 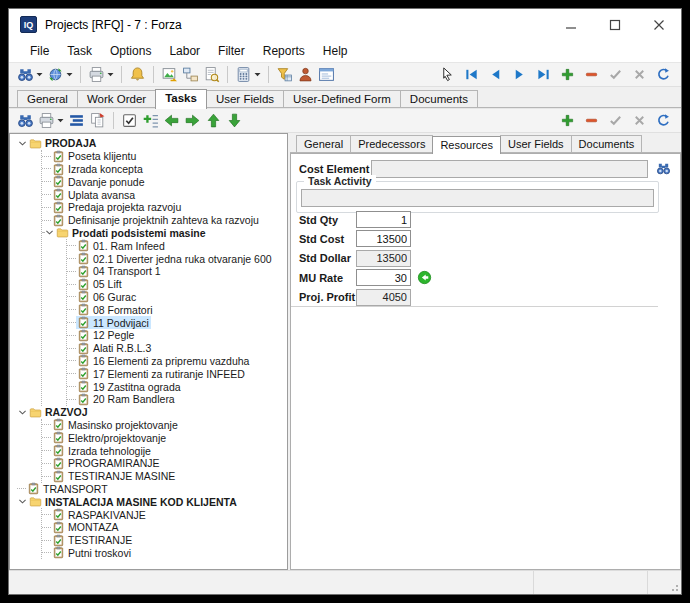 What do you see at coordinates (101, 74) in the screenshot?
I see `print-button` at bounding box center [101, 74].